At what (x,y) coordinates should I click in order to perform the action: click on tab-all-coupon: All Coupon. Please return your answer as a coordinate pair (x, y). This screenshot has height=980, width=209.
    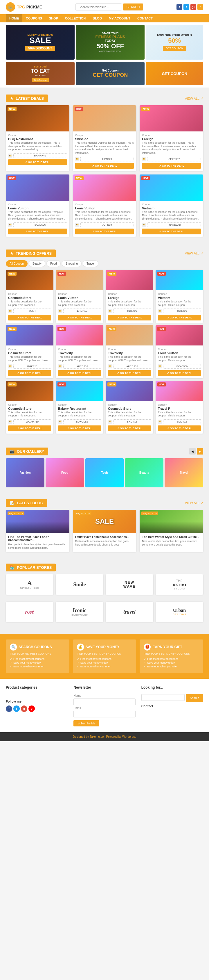
    Looking at the image, I should click on (17, 264).